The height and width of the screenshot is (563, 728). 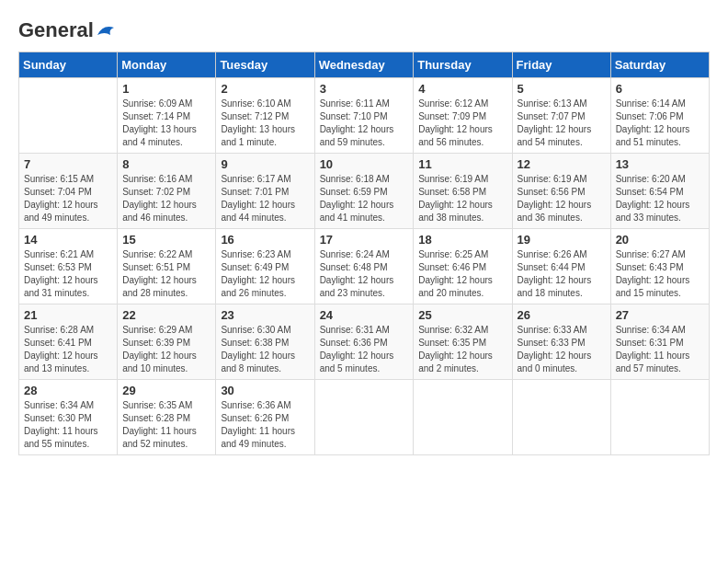 I want to click on day-info: Sunrise: 6:12 AMSunset: 7:09 PMDaylight:…, so click(x=462, y=123).